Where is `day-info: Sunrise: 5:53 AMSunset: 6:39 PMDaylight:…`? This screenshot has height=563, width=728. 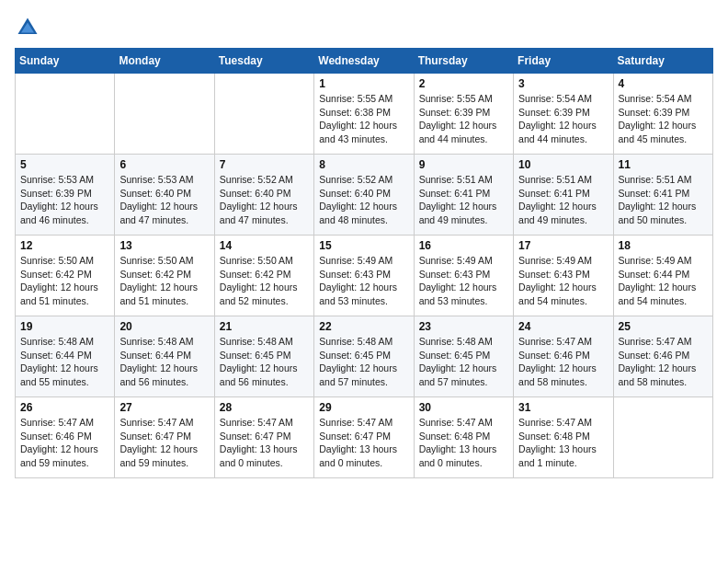
day-info: Sunrise: 5:53 AMSunset: 6:39 PMDaylight:… is located at coordinates (64, 201).